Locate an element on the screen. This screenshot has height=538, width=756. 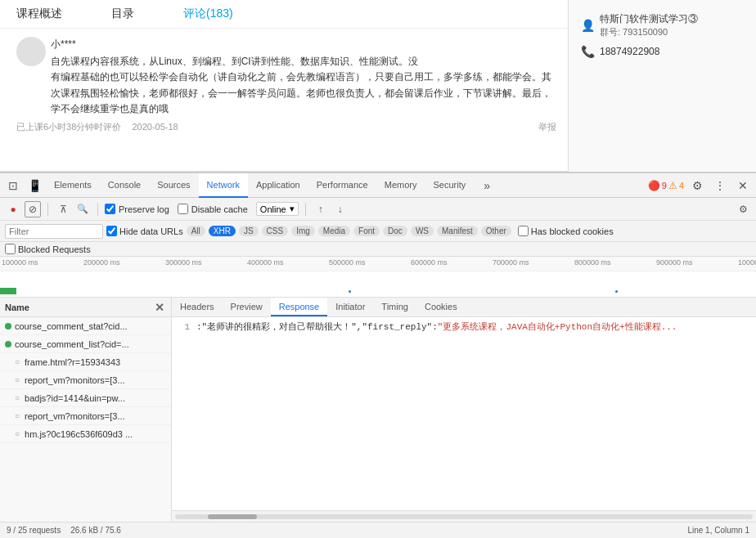
blocked-requests-label: Blocked Requests is located at coordinates (47, 249).